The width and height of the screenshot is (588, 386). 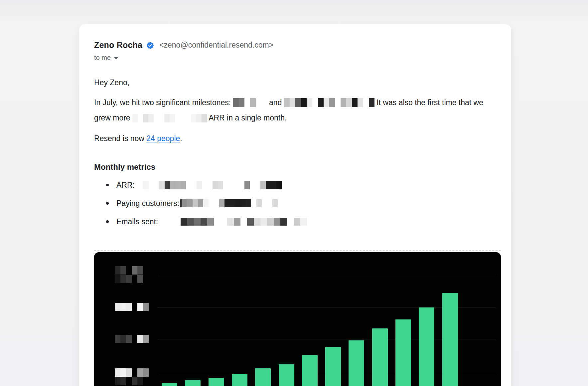 I want to click on metrics-list: ARR: Paying customers: Emails sent:, so click(x=299, y=203).